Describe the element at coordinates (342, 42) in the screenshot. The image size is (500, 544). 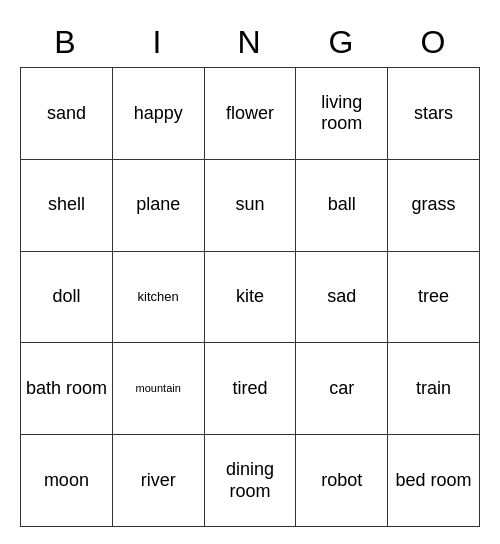
I see `header-letter: G` at that location.